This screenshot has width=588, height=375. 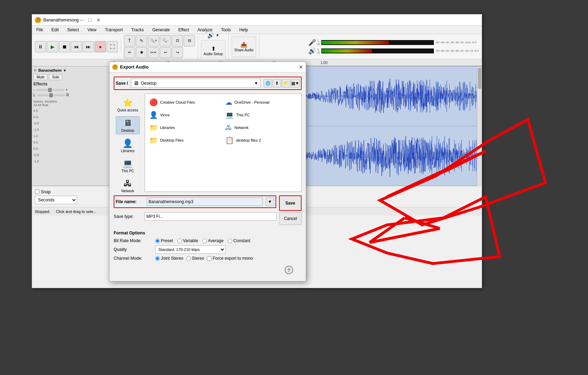 I want to click on track-menu-button: ▼, so click(x=65, y=70).